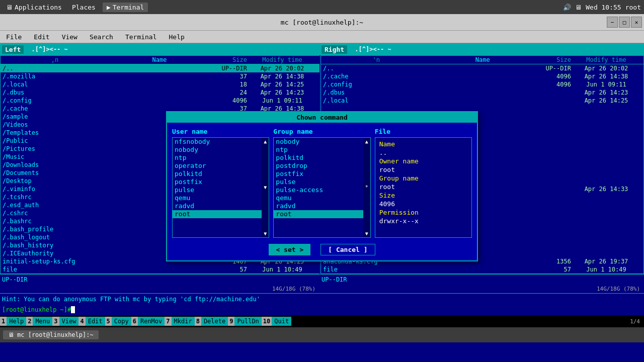 This screenshot has height=362, width=644. I want to click on maximize-button: □, so click(624, 22).